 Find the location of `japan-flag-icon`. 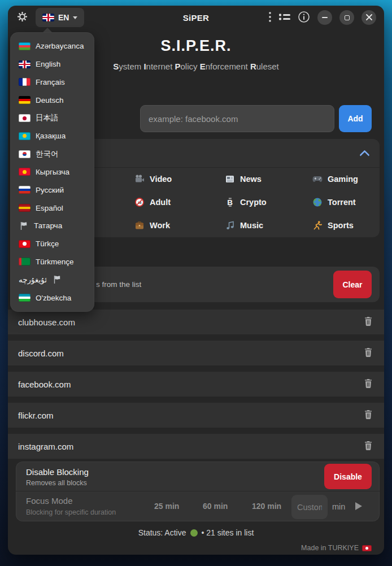

japan-flag-icon is located at coordinates (25, 118).